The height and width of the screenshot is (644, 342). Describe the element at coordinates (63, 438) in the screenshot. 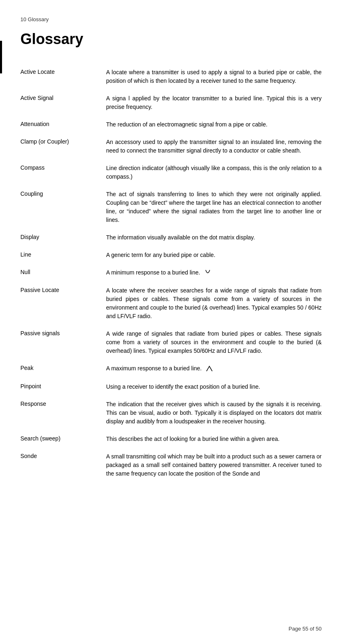

I see `glossary-term: Search (sweep)` at that location.